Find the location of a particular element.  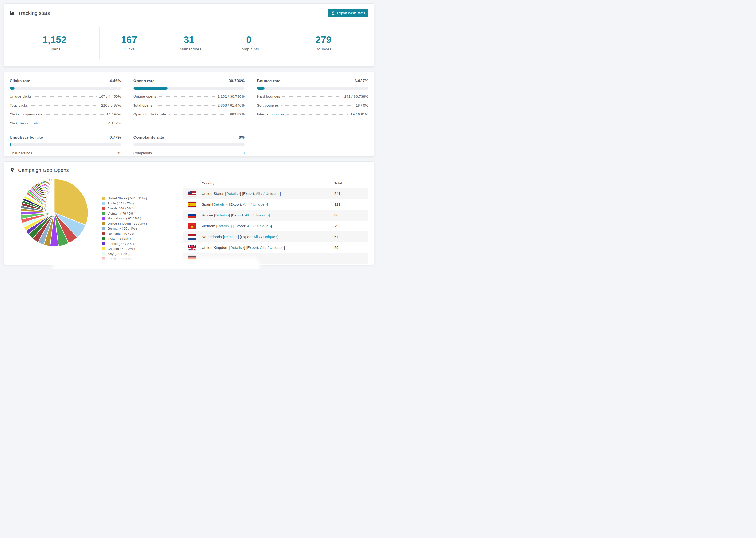

rate-detail-label: Unique clicks is located at coordinates (21, 97).